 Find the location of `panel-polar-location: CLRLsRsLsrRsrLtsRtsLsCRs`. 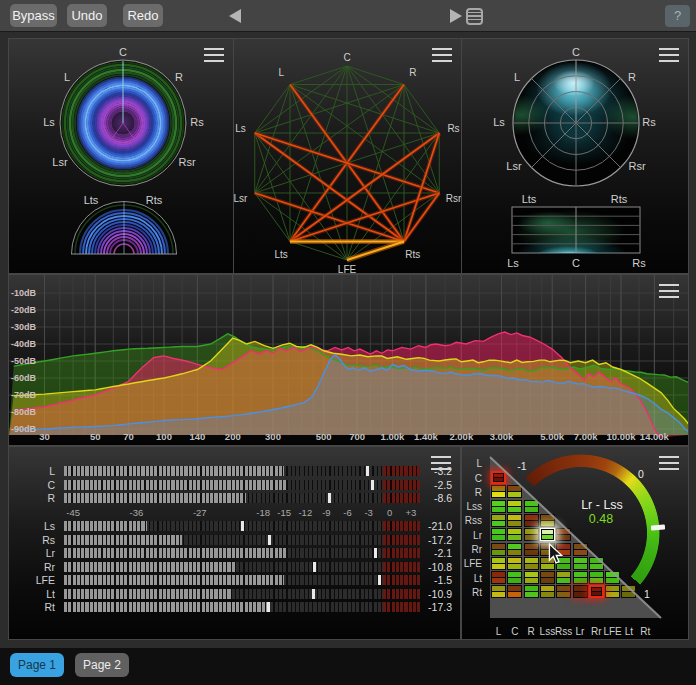

panel-polar-location: CLRLsRsLsrRsrLtsRtsLsCRs is located at coordinates (575, 156).